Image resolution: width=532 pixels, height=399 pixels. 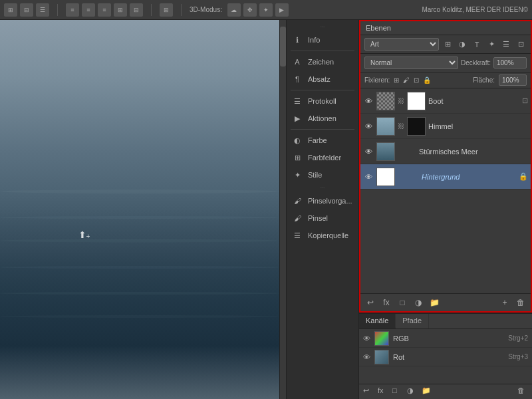 What do you see at coordinates (206, 9) in the screenshot?
I see `mode-label: 3D-Modus:` at bounding box center [206, 9].